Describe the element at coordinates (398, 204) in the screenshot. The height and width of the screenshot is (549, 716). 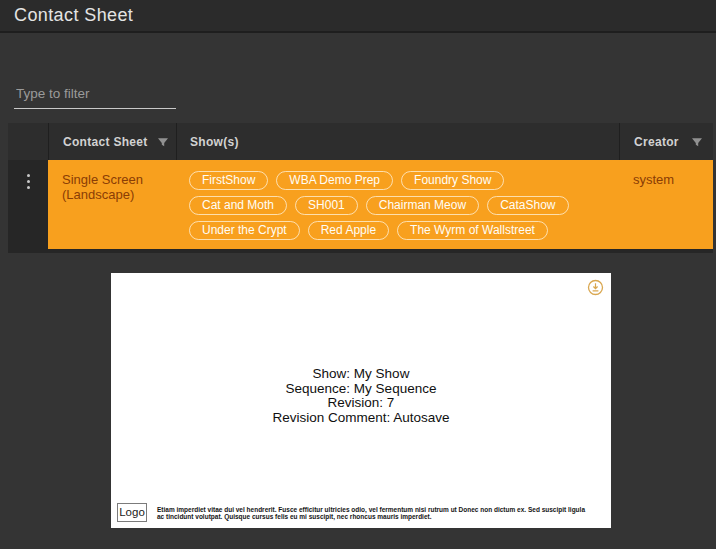
I see `shows-list: FirstShowWBA Demo PrepFoundry ShowCat an…` at that location.